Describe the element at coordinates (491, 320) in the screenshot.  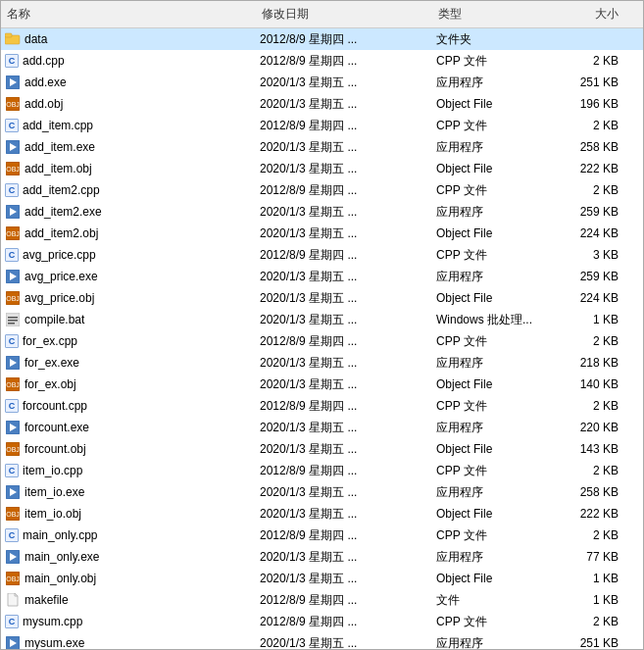
I see `file-type: Windows 批处理...` at that location.